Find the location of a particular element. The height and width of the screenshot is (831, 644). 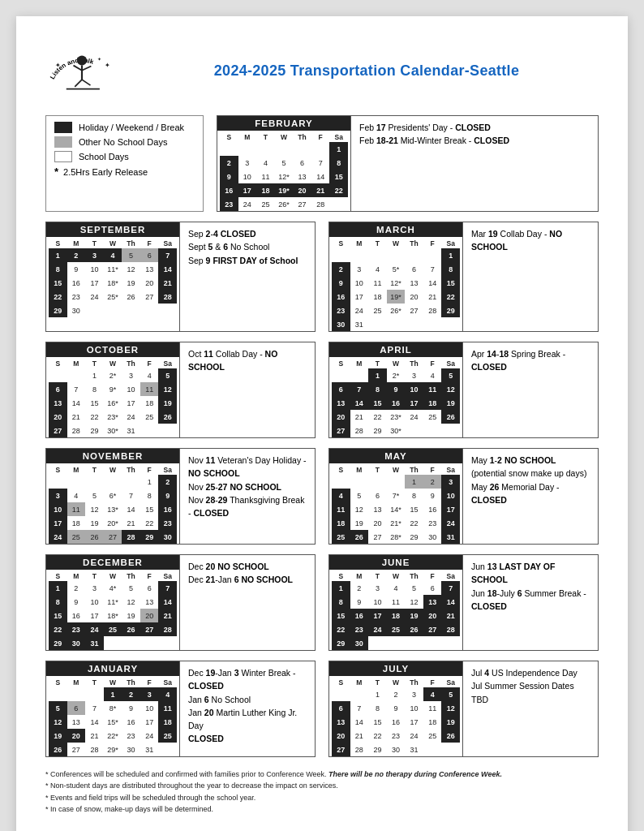

logo-area: Listen and Talk ✦ ✦ ✦ is located at coordinates (90, 71).